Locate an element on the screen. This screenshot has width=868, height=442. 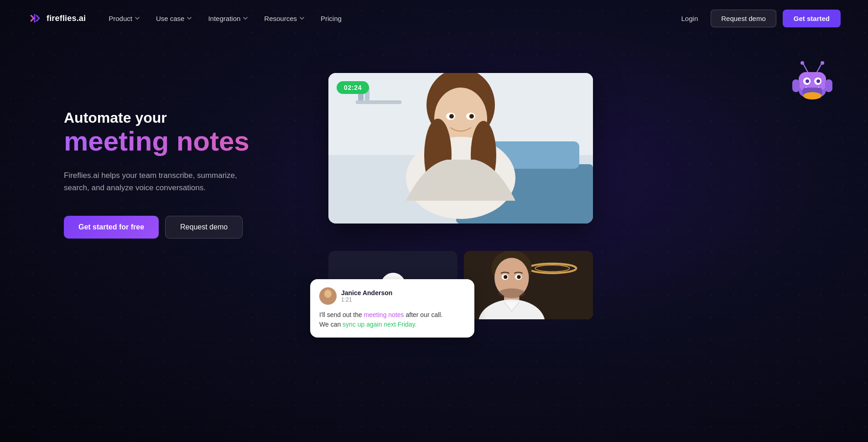
chat-time: 1:21 is located at coordinates (367, 300).